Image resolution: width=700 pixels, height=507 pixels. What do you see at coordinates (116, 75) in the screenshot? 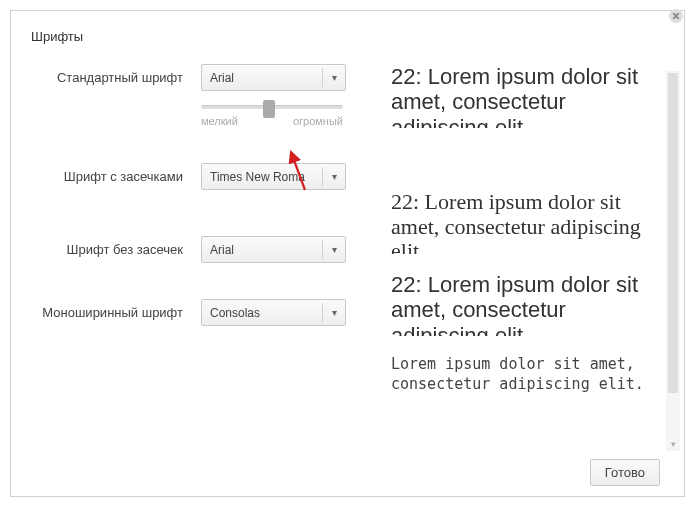
I see `label-standard-font: Стандартный шрифт` at bounding box center [116, 75].